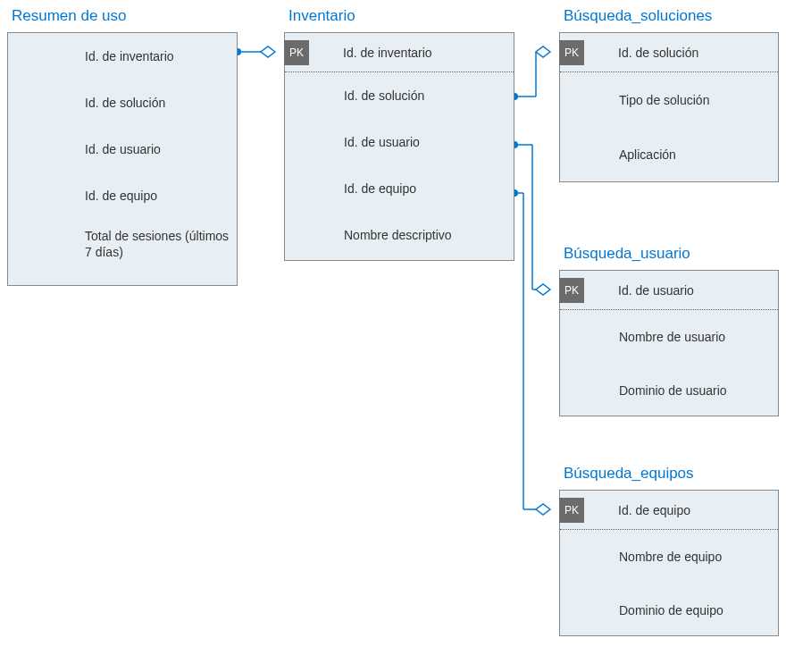 This screenshot has height=672, width=786. What do you see at coordinates (399, 96) in the screenshot?
I see `inventario-field: Id. de solución` at bounding box center [399, 96].